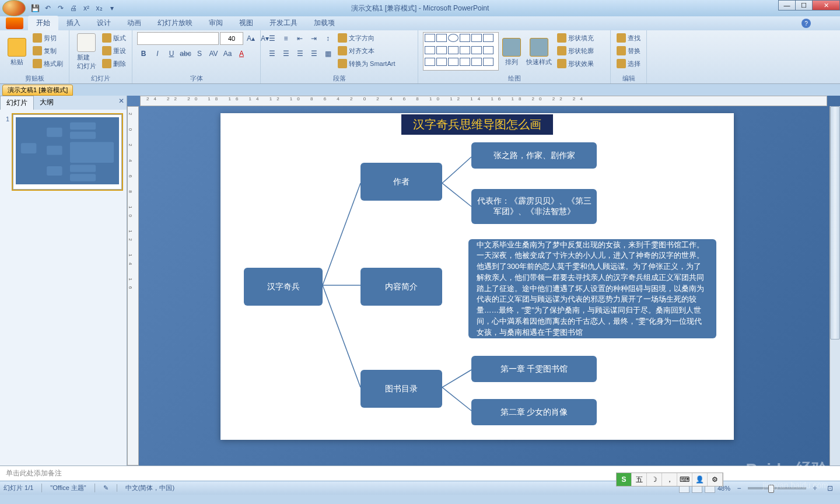 The image size is (840, 504). Describe the element at coordinates (314, 54) in the screenshot. I see `justify-button: ☰` at that location.